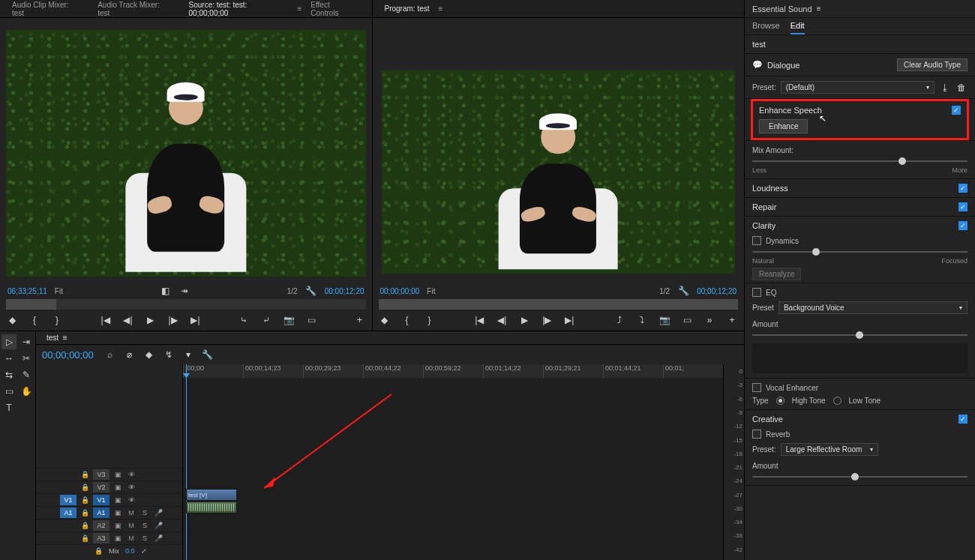  What do you see at coordinates (149, 355) in the screenshot?
I see `marker-icon: ◆` at bounding box center [149, 355].